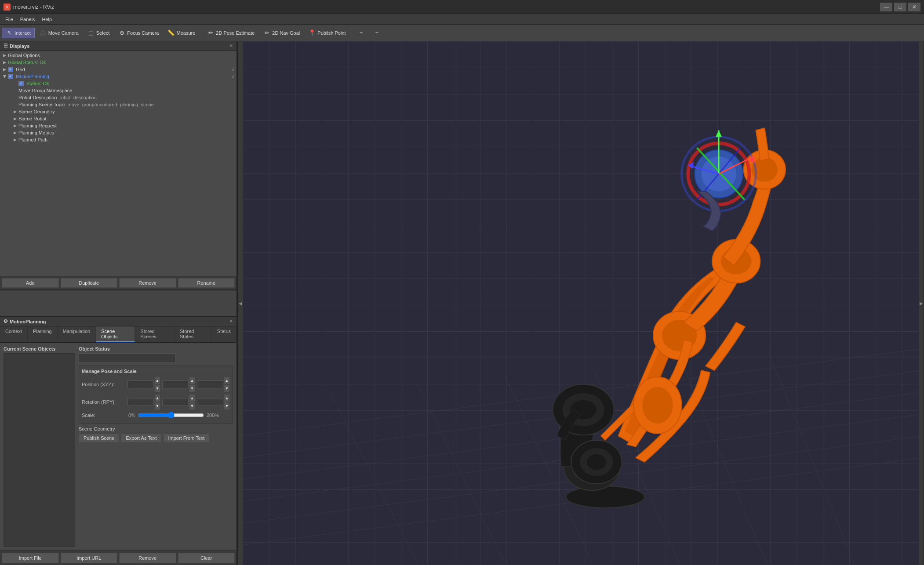 The image size is (924, 565). What do you see at coordinates (89, 283) in the screenshot?
I see `duplicate-display-button: Duplicate` at bounding box center [89, 283].